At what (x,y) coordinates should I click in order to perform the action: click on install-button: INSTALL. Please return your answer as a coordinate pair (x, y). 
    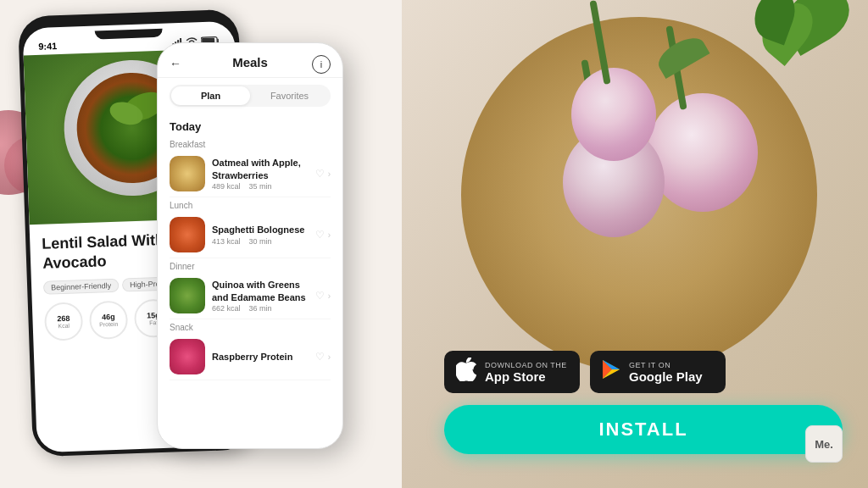
    Looking at the image, I should click on (643, 430).